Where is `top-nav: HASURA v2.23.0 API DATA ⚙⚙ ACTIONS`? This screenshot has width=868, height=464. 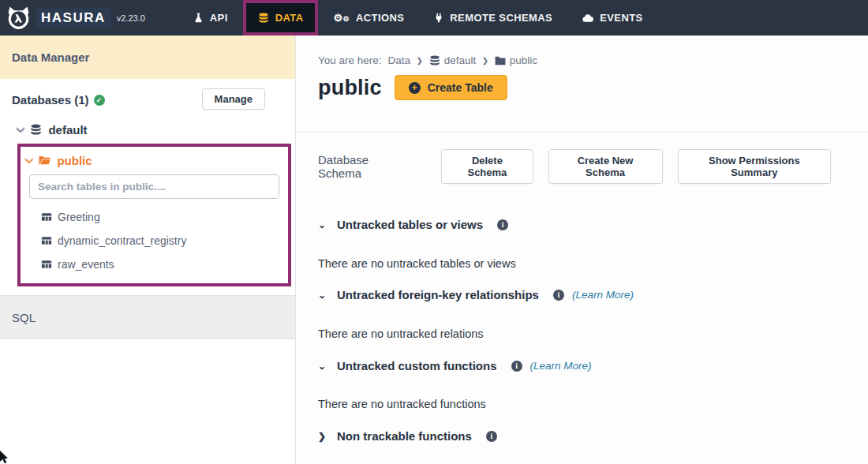 top-nav: HASURA v2.23.0 API DATA ⚙⚙ ACTIONS is located at coordinates (434, 17).